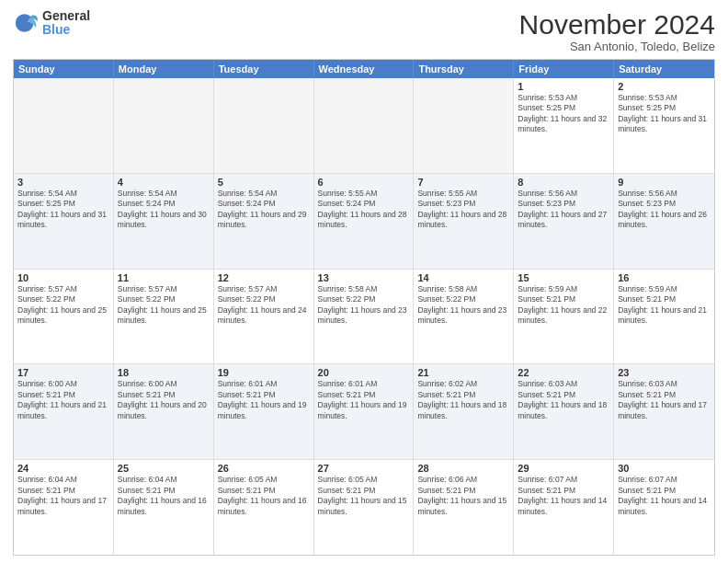 The width and height of the screenshot is (728, 563). Describe the element at coordinates (63, 468) in the screenshot. I see `day-number: 24` at that location.